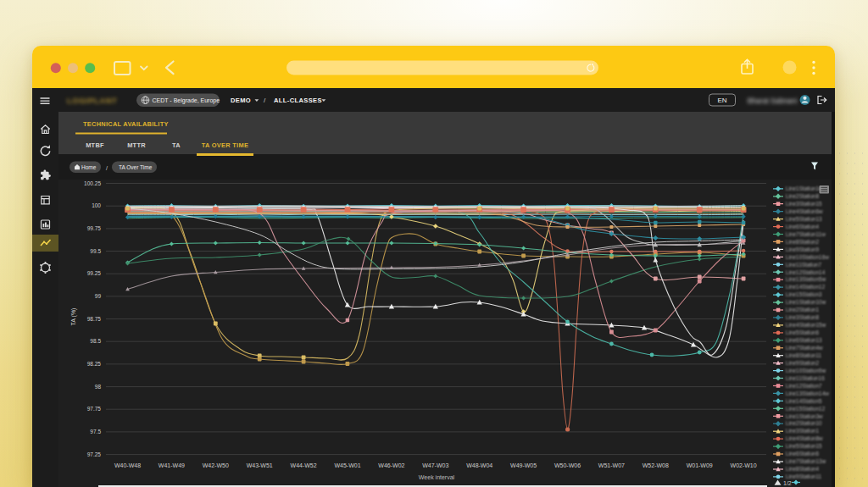 The width and height of the screenshot is (868, 487). Describe the element at coordinates (176, 146) in the screenshot. I see `svg-text: TA` at that location.